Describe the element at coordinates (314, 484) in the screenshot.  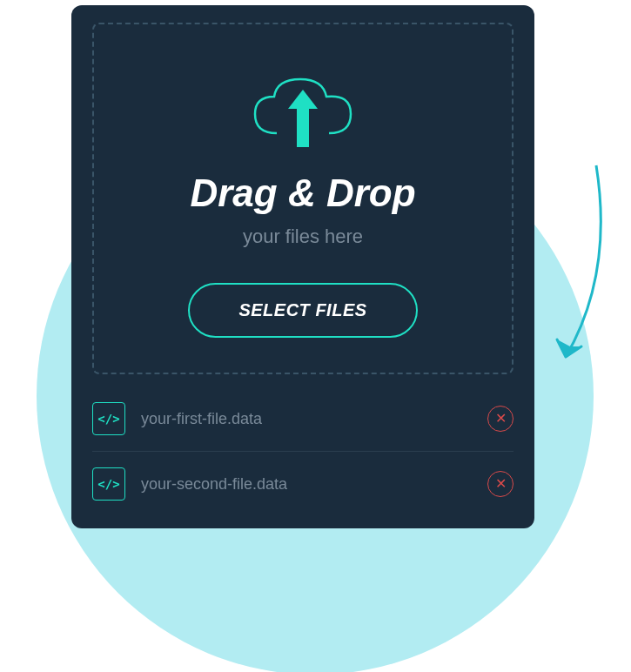
I see `file-name-label: your-second-file.data` at that location.